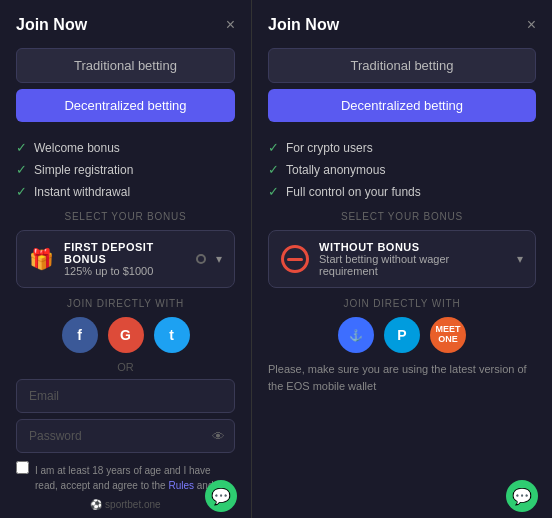 The width and height of the screenshot is (552, 518). I want to click on right-feature-3: ✓ Full control on your funds, so click(402, 192).